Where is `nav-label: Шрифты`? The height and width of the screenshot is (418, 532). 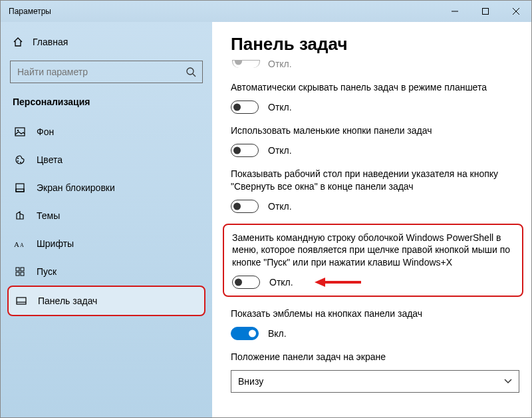
nav-label: Шрифты is located at coordinates (55, 244).